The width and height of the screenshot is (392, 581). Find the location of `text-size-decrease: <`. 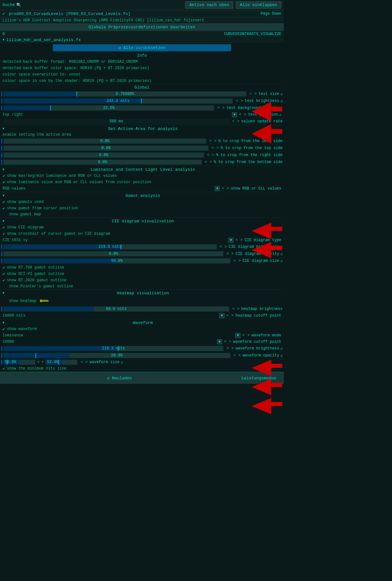

text-size-decrease: < is located at coordinates (251, 94).